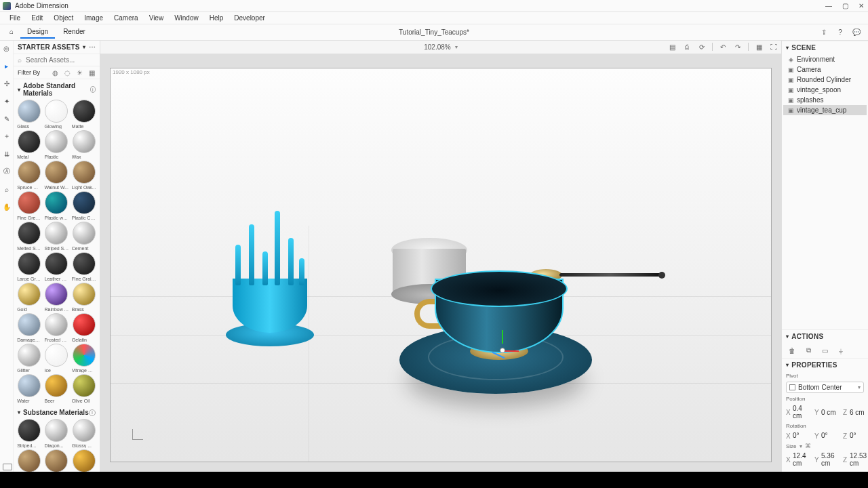  Describe the element at coordinates (186, 18) in the screenshot. I see `menu-window: Window` at that location.